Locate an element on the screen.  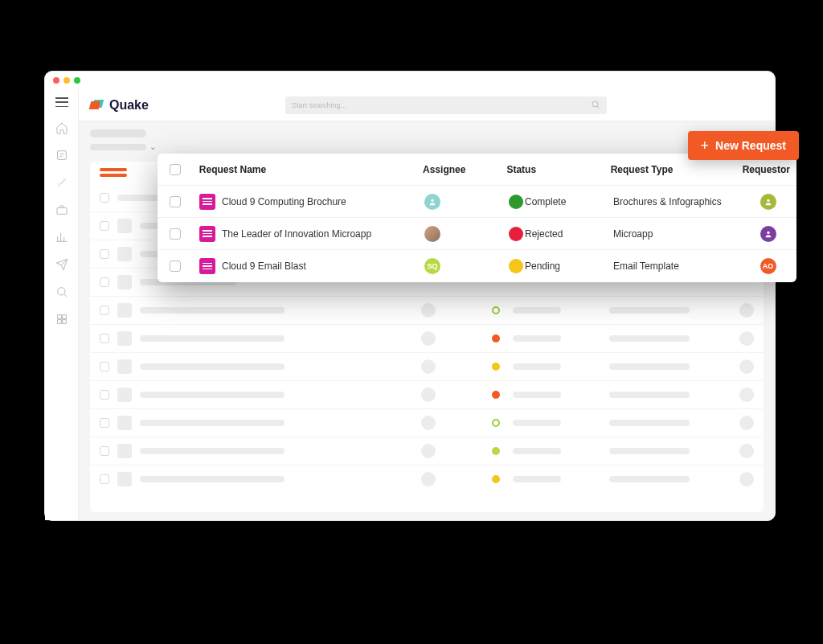
note-icon is located at coordinates (62, 155).